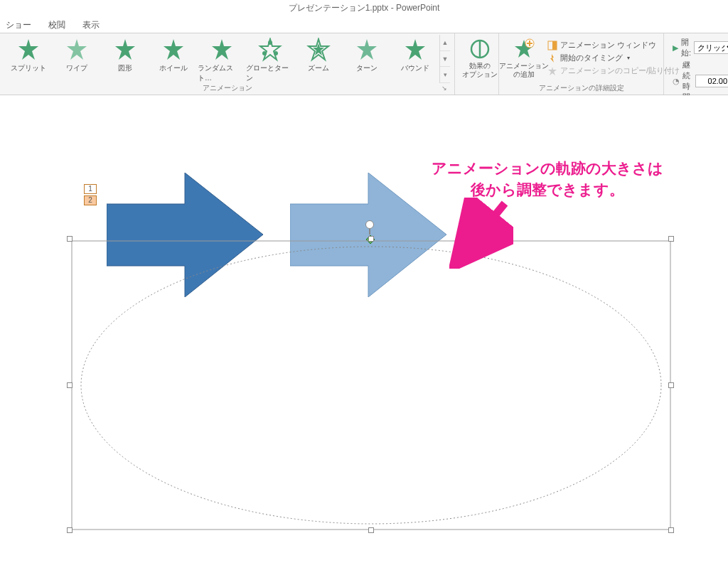  What do you see at coordinates (28, 68) in the screenshot?
I see `anim-split-label: スプリット` at bounding box center [28, 68].